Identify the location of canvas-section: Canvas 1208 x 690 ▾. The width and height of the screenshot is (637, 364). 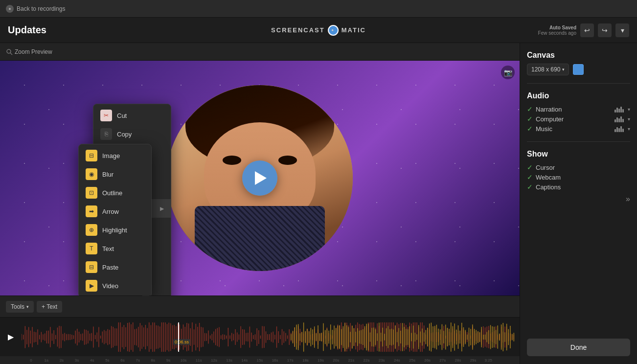
(578, 63).